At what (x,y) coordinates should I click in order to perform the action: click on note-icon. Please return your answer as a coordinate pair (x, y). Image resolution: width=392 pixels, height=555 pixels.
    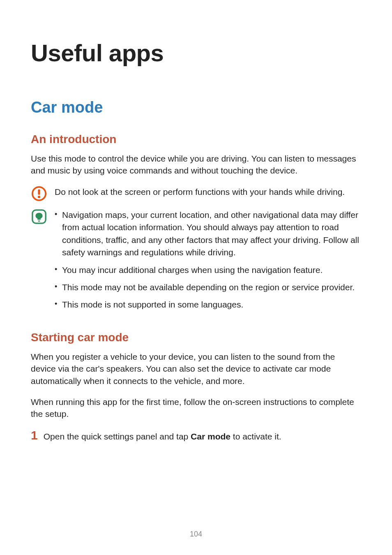
    Looking at the image, I should click on (39, 217).